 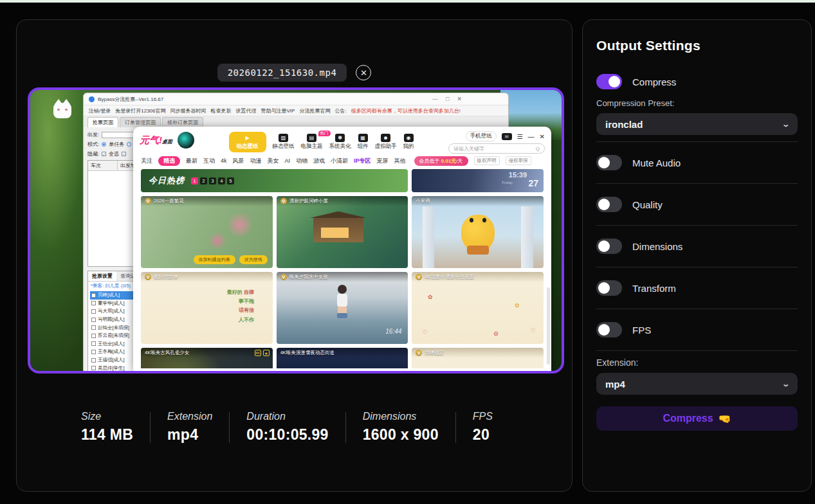 What do you see at coordinates (246, 111) in the screenshot?
I see `toolbar-item: 设置代理` at bounding box center [246, 111].